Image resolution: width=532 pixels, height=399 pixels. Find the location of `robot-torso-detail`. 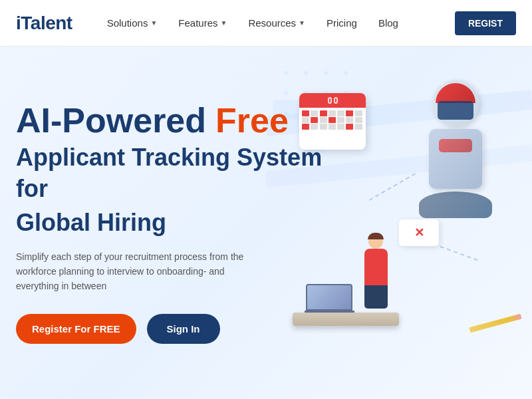

robot-torso-detail is located at coordinates (456, 146).